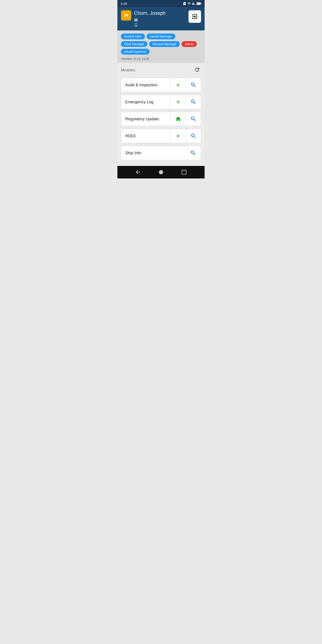  What do you see at coordinates (161, 172) in the screenshot?
I see `nav-home-button` at bounding box center [161, 172].